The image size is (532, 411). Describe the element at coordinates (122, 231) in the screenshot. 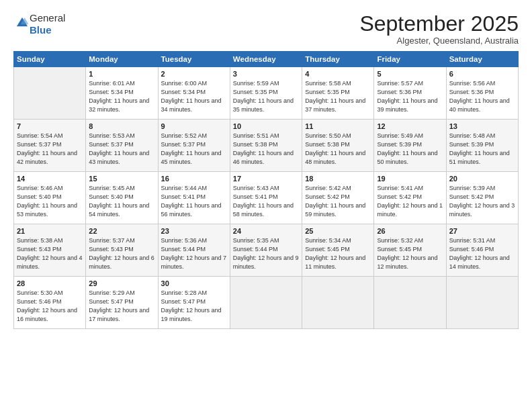

I see `day-number: 22` at that location.